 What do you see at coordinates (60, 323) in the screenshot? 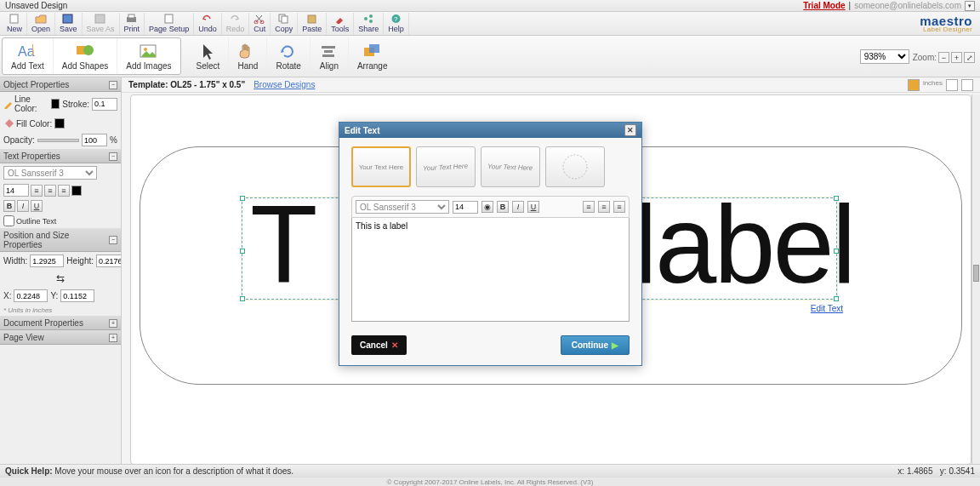
I see `document-props-header: Document Properties+` at bounding box center [60, 323].